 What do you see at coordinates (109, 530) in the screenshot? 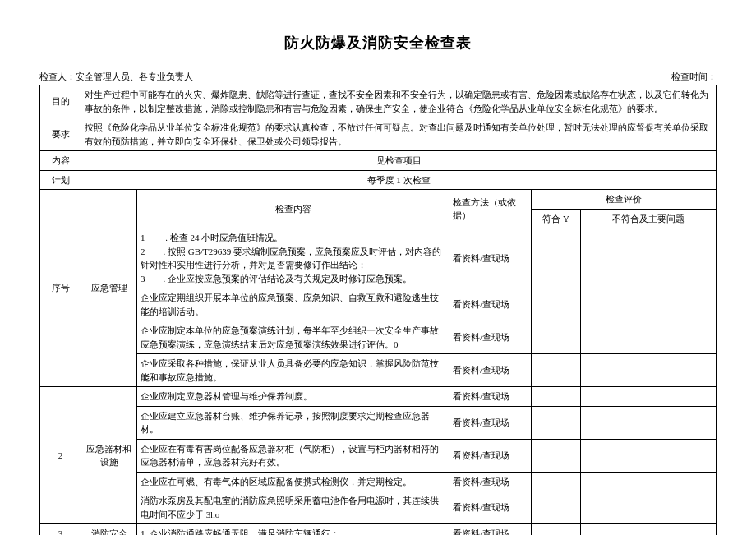
I see `category-3: 消防安全` at bounding box center [109, 530].